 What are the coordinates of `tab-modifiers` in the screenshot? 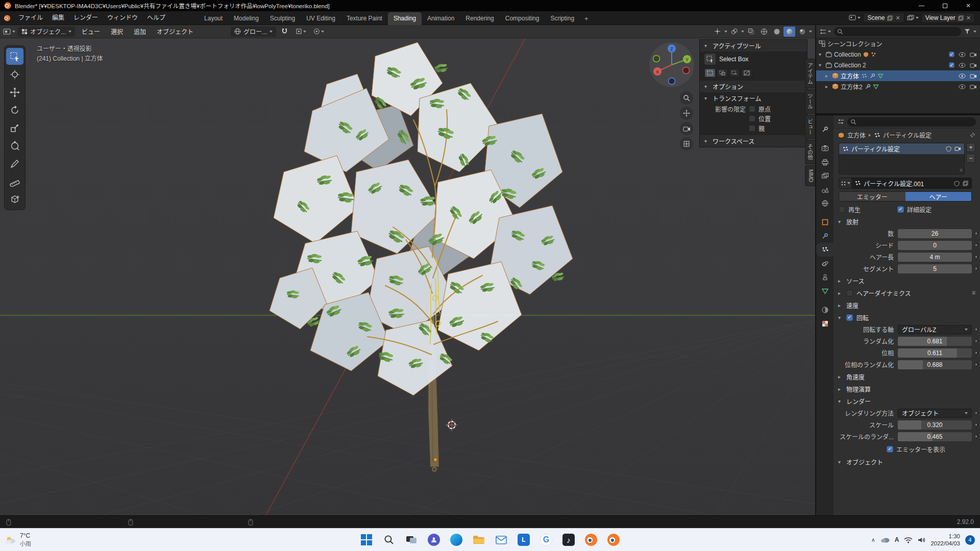 It's located at (825, 236).